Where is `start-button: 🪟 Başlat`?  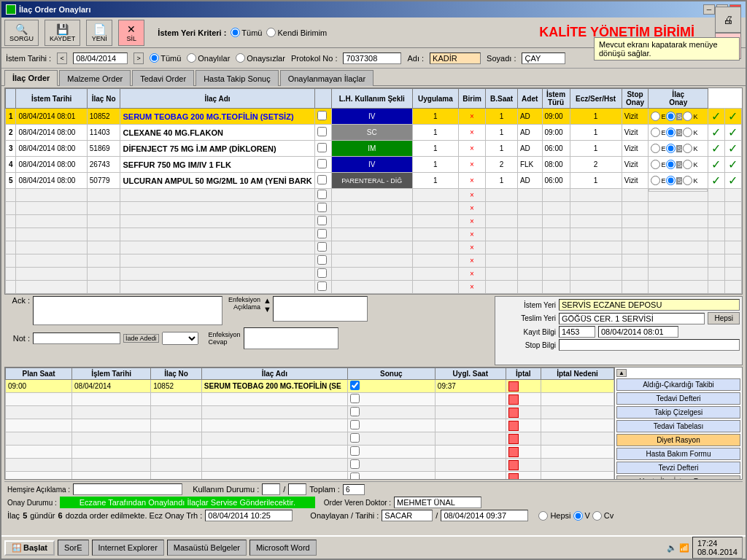 start-button: 🪟 Başlat is located at coordinates (29, 548).